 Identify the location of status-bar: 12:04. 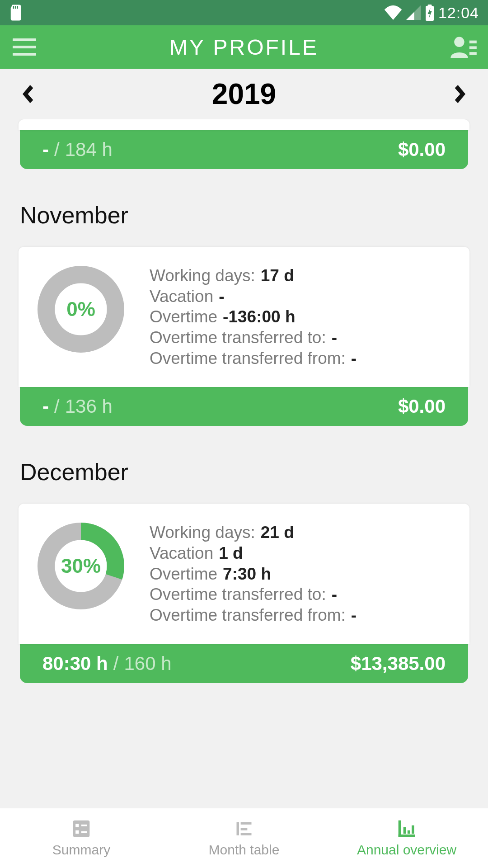
(244, 13).